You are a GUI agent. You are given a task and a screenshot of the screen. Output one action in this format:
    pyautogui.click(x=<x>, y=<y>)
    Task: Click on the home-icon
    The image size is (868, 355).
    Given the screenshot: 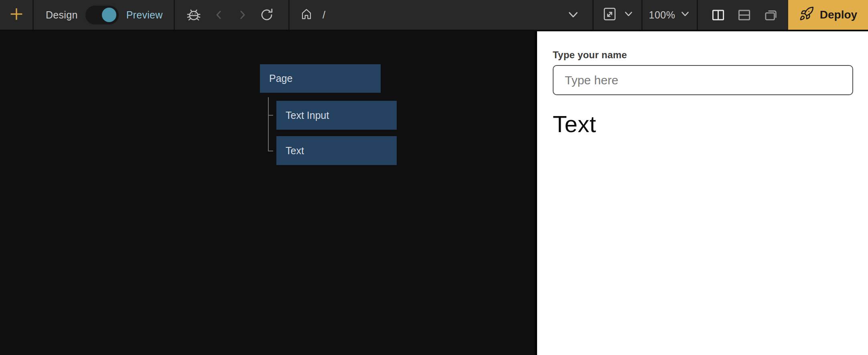 What is the action you would take?
    pyautogui.click(x=306, y=15)
    